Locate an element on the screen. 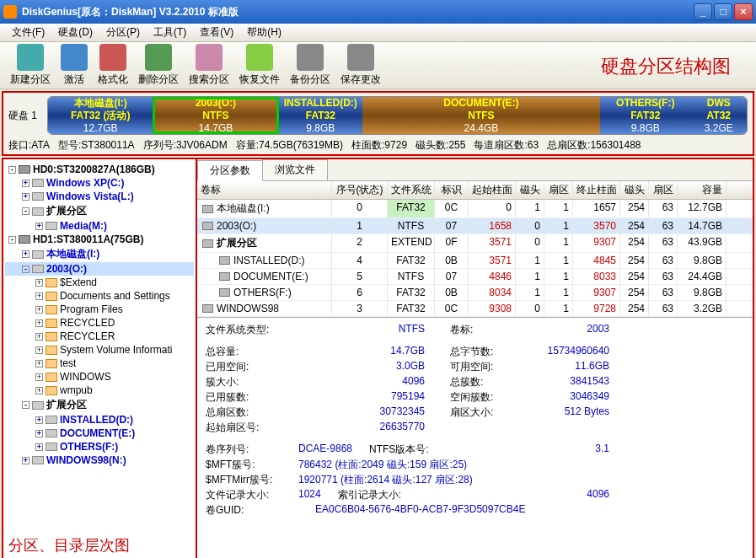 This screenshot has width=756, height=558. tree-node: +WINDOWS98(N:) is located at coordinates (99, 460).